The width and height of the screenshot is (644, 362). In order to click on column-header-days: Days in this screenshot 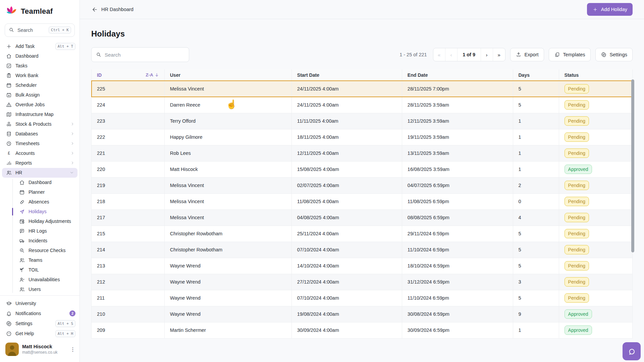, I will do `click(536, 75)`.